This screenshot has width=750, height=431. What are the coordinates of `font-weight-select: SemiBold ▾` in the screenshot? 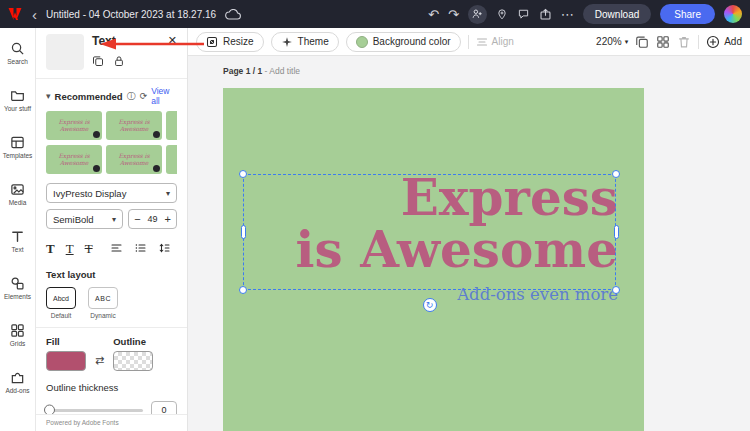 It's located at (84, 219).